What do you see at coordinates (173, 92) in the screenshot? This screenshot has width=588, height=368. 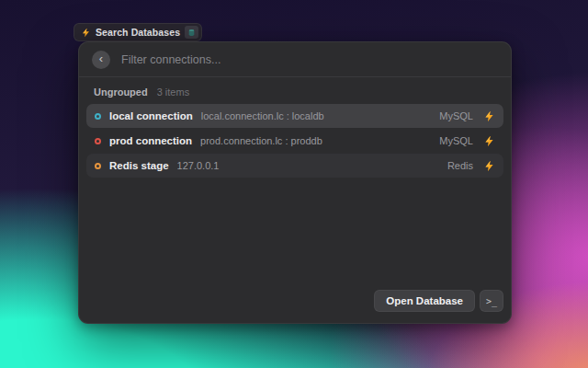 I see `section-count: 3 items` at bounding box center [173, 92].